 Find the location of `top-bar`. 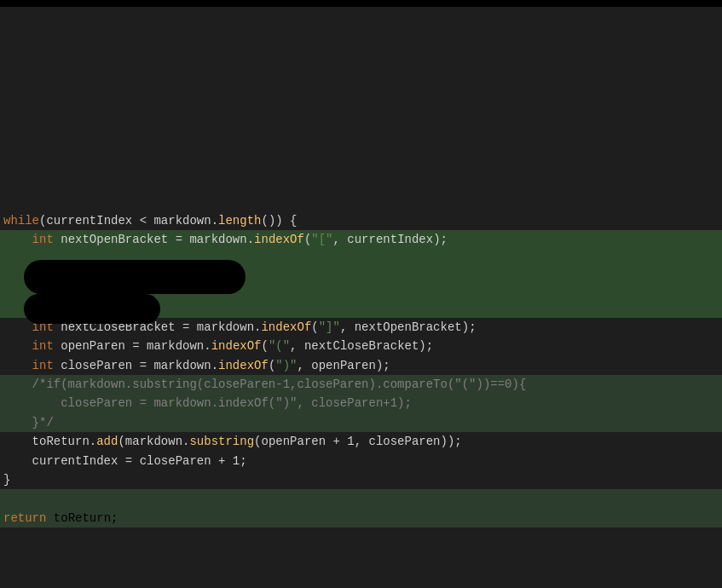

top-bar is located at coordinates (361, 3).